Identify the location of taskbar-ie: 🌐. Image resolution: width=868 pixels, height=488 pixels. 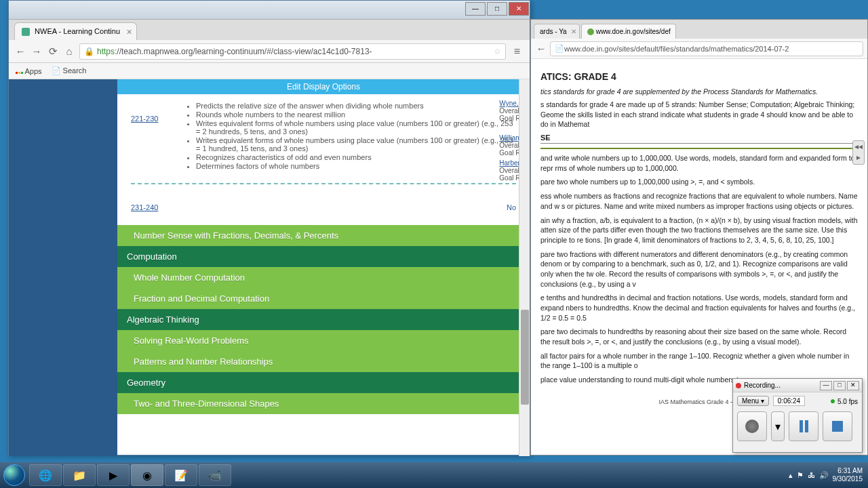
(45, 475).